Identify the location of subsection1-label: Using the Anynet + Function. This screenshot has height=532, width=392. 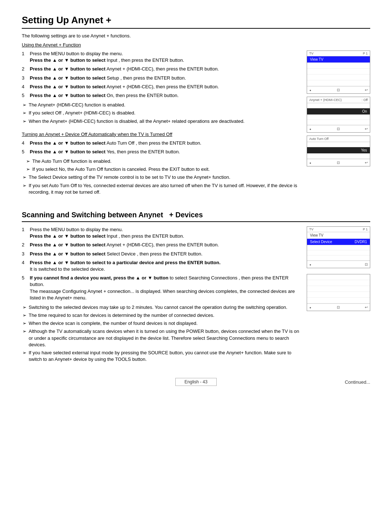
(196, 45).